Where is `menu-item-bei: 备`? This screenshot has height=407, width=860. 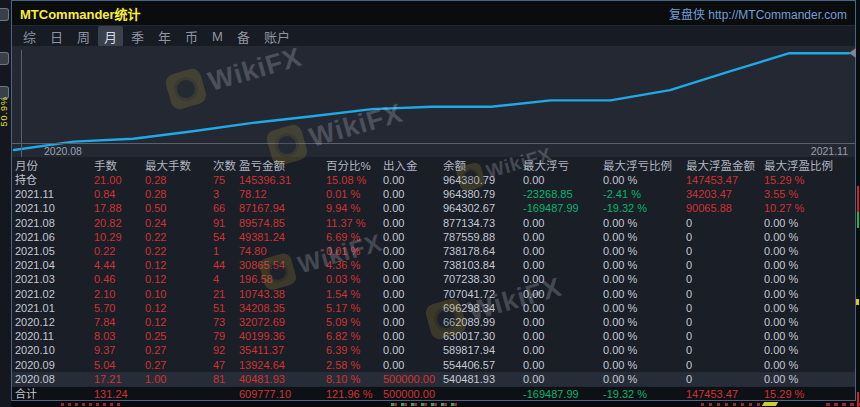
menu-item-bei: 备 is located at coordinates (244, 36).